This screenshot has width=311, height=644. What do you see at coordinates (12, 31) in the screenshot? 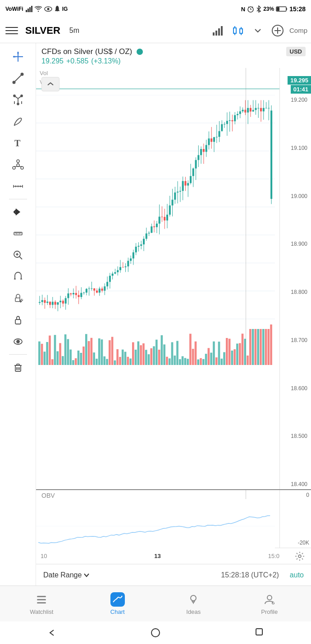
I see `hamburger-menu` at bounding box center [12, 31].